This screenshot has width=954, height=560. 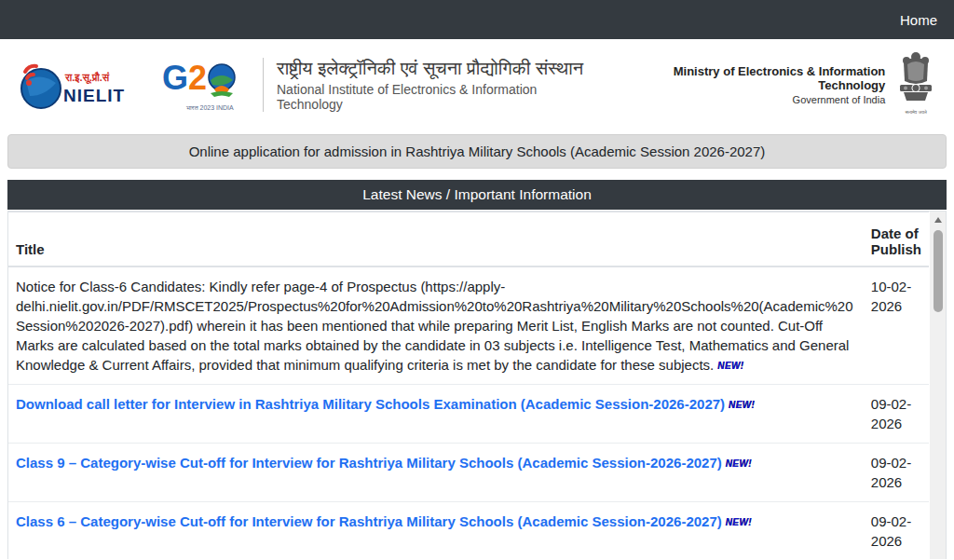 I want to click on news-row: Download call letter for Interview in Ra…, so click(x=469, y=414).